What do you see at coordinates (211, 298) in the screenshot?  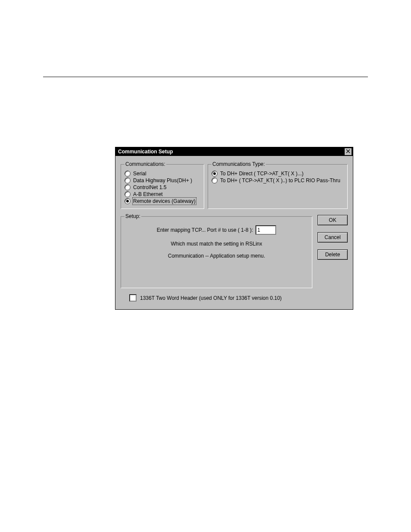 I see `two-word-header-label: 1336T Two Word Header (used ONLY for 133…` at bounding box center [211, 298].